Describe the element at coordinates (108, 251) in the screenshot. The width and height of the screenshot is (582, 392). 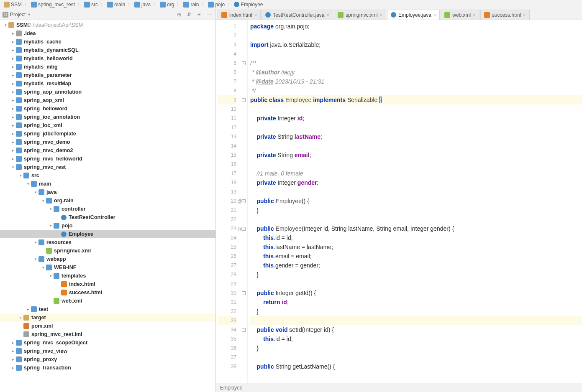
I see `tree-item-springmvc-xml: springmvc.xml` at that location.